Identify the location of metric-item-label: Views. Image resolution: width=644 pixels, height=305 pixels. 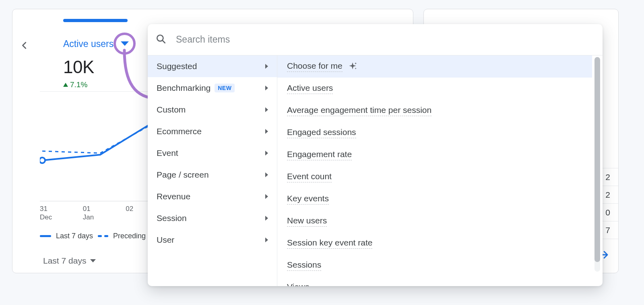
(298, 284).